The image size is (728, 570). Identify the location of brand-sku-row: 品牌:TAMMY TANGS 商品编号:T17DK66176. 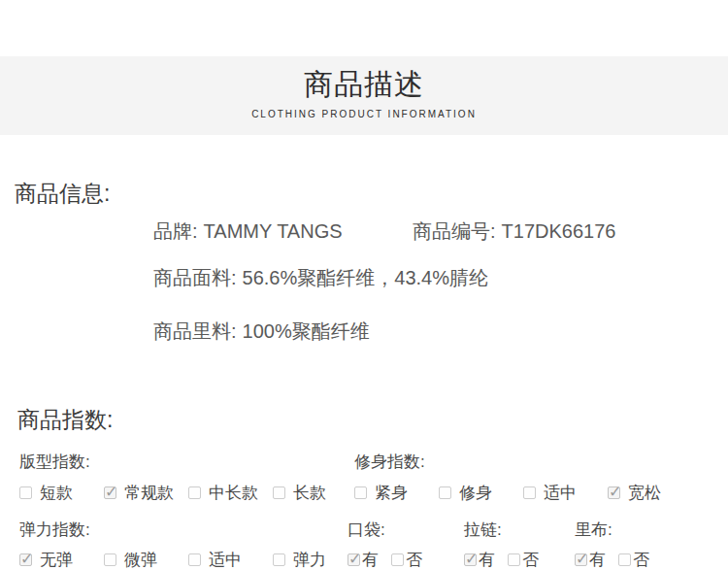
(248, 231).